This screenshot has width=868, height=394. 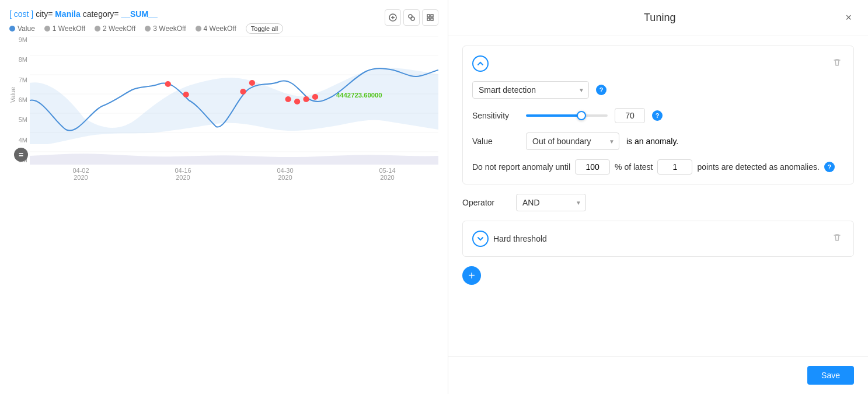 I want to click on legend-1weekoff: 1 WeekOff, so click(x=65, y=29).